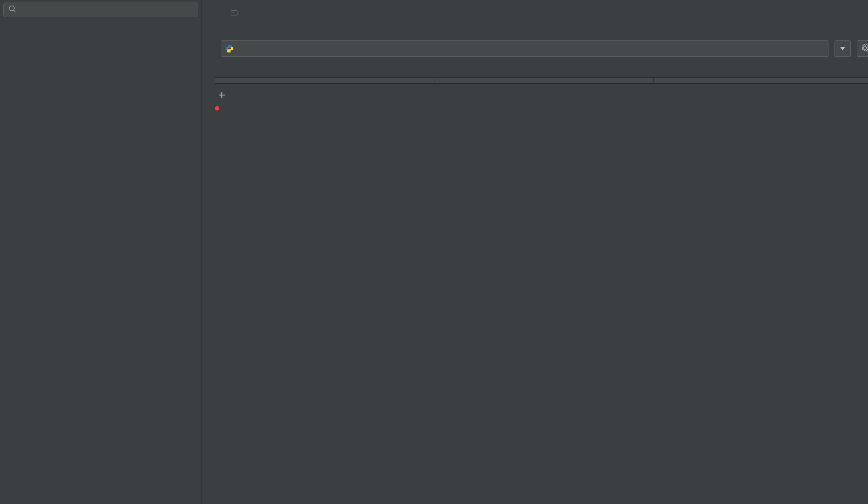 The image size is (868, 504). I want to click on current-project-icon, so click(234, 14).